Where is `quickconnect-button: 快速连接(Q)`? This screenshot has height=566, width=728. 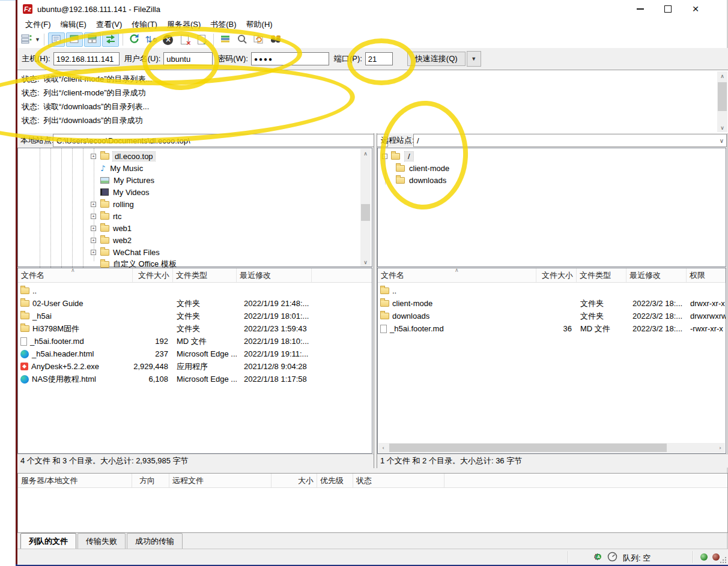
quickconnect-button: 快速连接(Q) is located at coordinates (436, 59).